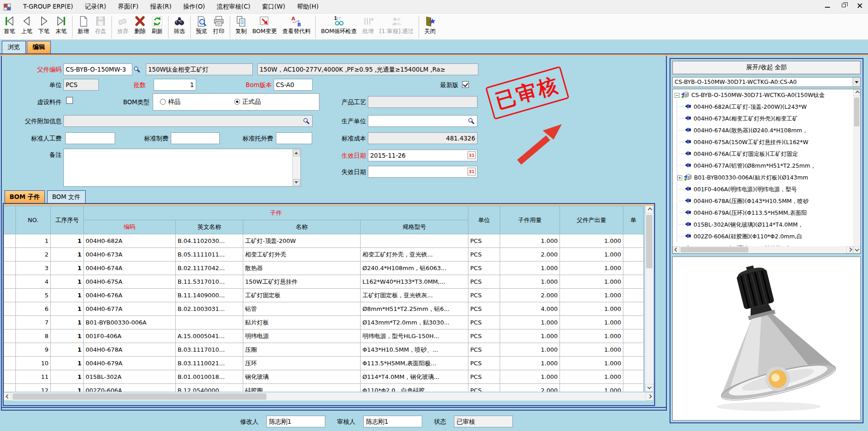  What do you see at coordinates (763, 119) in the screenshot?
I see `tree-item: 004H0-673A(相变工矿灯外壳)(相变工矿` at bounding box center [763, 119].